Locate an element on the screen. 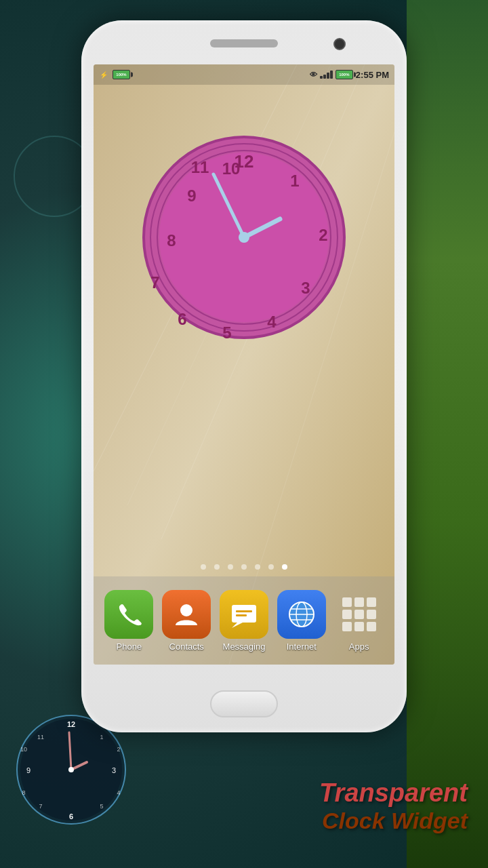 The width and height of the screenshot is (488, 868). phone-label: Phone is located at coordinates (129, 647).